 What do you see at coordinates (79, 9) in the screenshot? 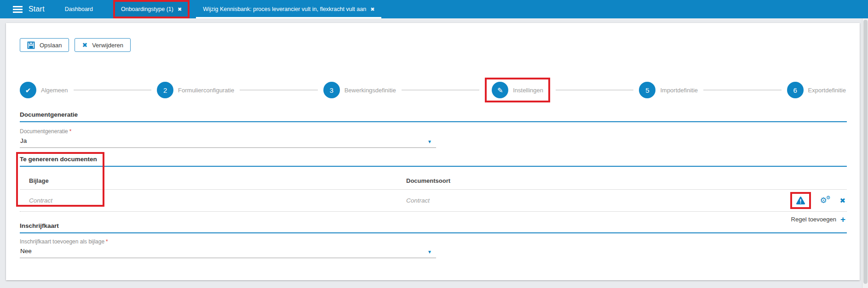
I see `tab-dashboard-label: Dashboard` at bounding box center [79, 9].